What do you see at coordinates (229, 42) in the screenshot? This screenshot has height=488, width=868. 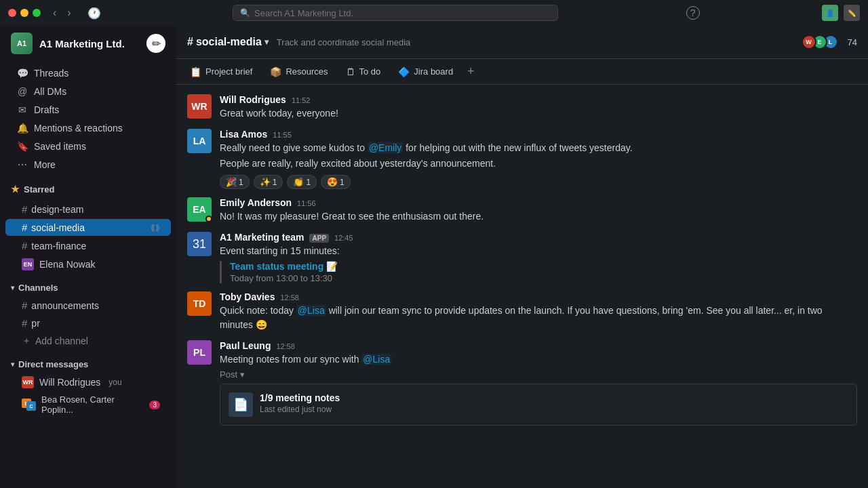 I see `channel-name-text: social-media` at bounding box center [229, 42].